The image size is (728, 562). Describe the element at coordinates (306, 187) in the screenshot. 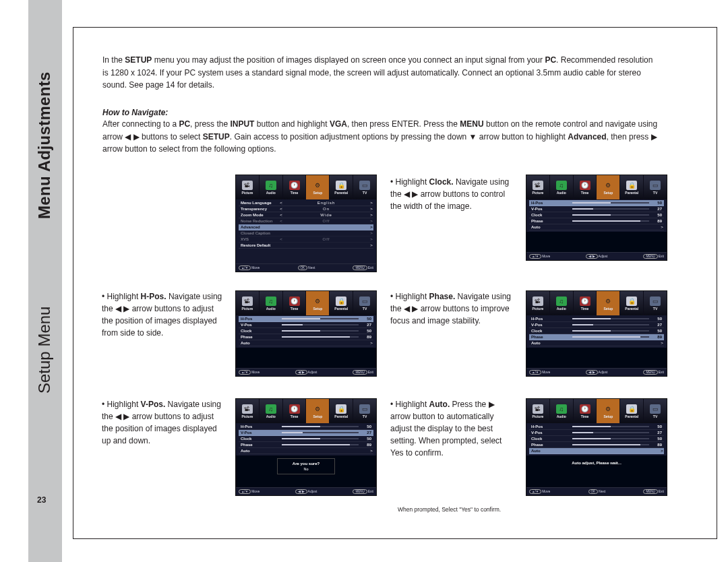

I see `osd-tabs: 📽Picture♫Audio🕐Time⚙Setup🔒Parental▭TV` at that location.